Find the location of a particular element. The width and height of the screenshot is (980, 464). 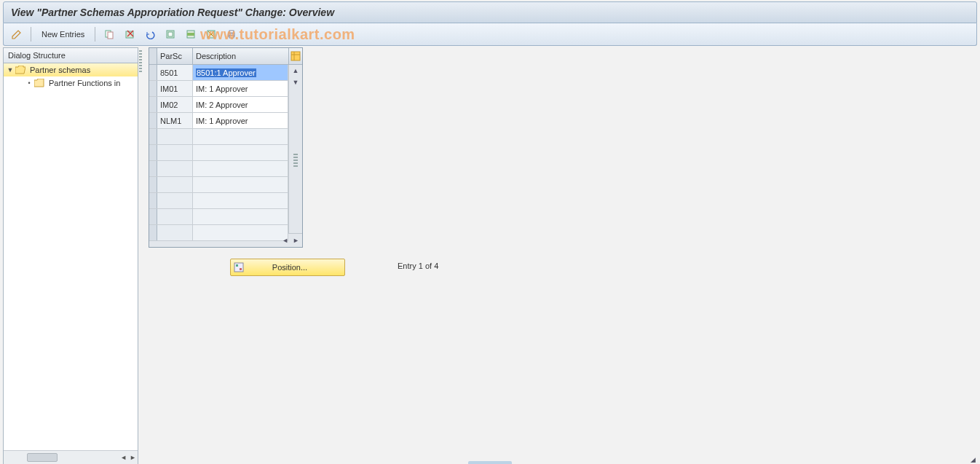

cell-parsc: IM02 is located at coordinates (175, 105).